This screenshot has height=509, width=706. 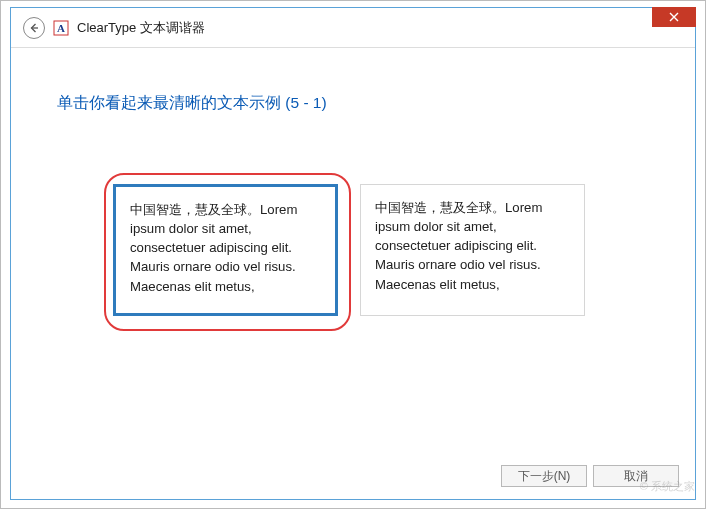 I want to click on titlebar: A ClearType 文本调谐器, so click(x=353, y=28).